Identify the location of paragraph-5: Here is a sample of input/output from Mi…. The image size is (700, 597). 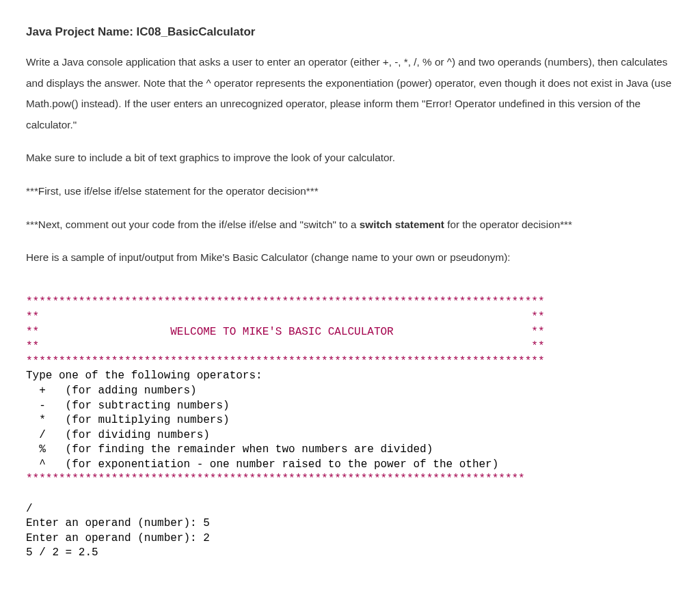
(350, 258).